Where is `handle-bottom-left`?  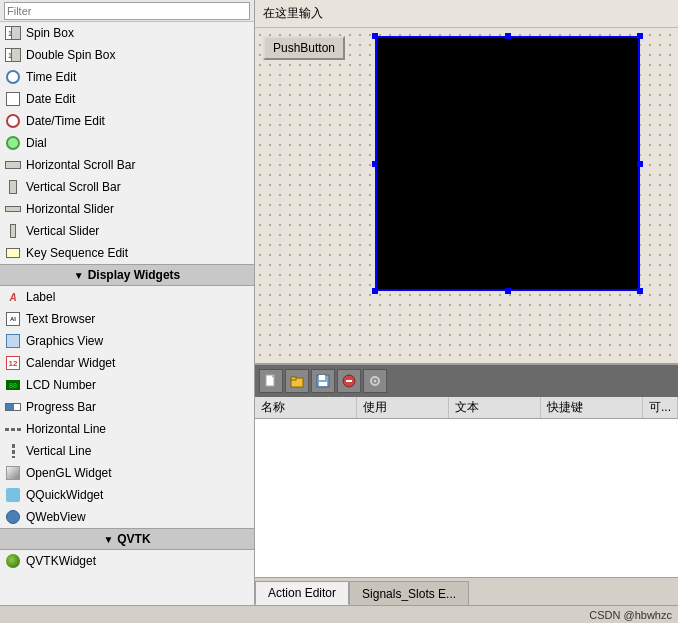 handle-bottom-left is located at coordinates (375, 291).